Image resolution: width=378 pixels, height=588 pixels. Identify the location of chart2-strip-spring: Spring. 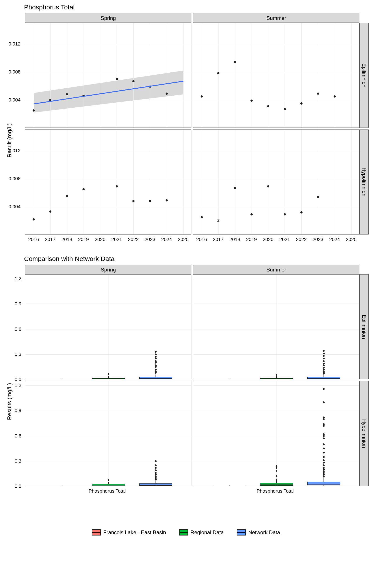
(108, 270).